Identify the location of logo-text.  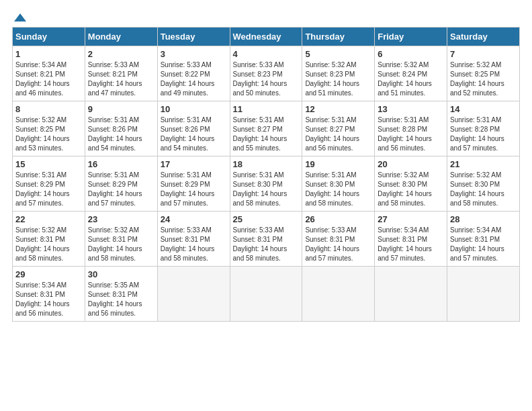
(19, 18).